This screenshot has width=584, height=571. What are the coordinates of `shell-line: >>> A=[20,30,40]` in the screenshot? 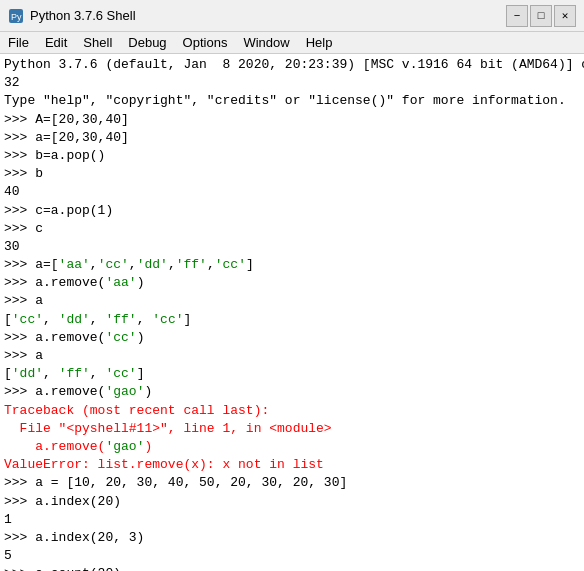 It's located at (292, 120).